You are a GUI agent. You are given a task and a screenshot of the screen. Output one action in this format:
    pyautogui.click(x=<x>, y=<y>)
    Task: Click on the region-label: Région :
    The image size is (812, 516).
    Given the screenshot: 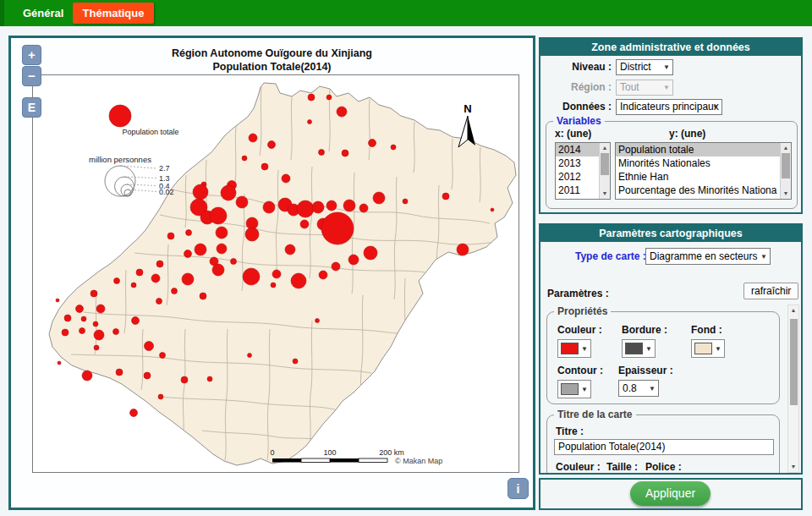 What is the action you would take?
    pyautogui.click(x=576, y=87)
    